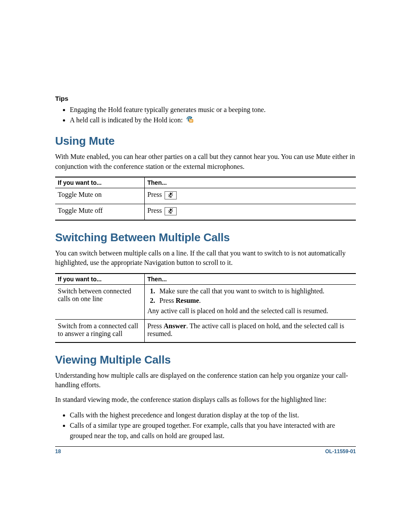 The image size is (411, 532). What do you see at coordinates (100, 331) in the screenshot?
I see `table-cell: Switch from a connected call to answer a…` at bounding box center [100, 331].